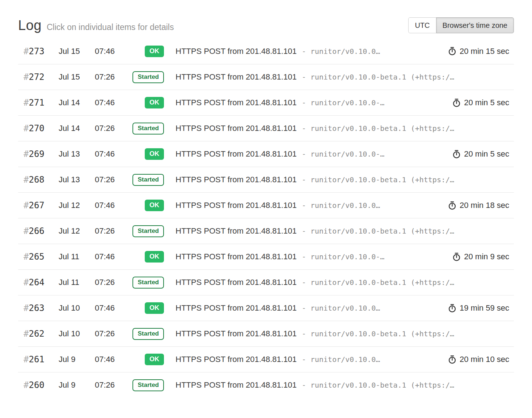  I want to click on log-row: #269 Jul 13 07:46 OK HTTPS POST from 201…, so click(266, 154).